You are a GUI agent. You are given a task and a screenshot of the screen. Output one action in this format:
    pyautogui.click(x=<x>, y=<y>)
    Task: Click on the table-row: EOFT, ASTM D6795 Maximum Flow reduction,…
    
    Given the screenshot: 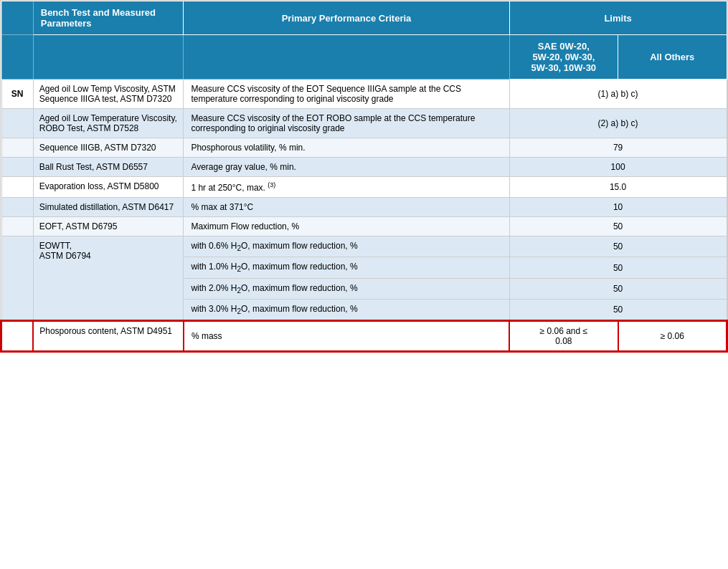 What is the action you would take?
    pyautogui.click(x=364, y=226)
    